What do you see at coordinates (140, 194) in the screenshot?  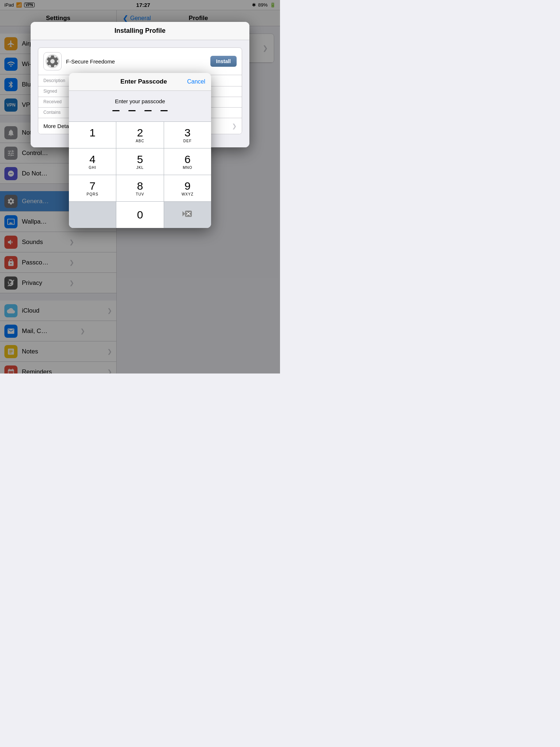 I see `numpad-letters-8: TUV` at bounding box center [140, 194].